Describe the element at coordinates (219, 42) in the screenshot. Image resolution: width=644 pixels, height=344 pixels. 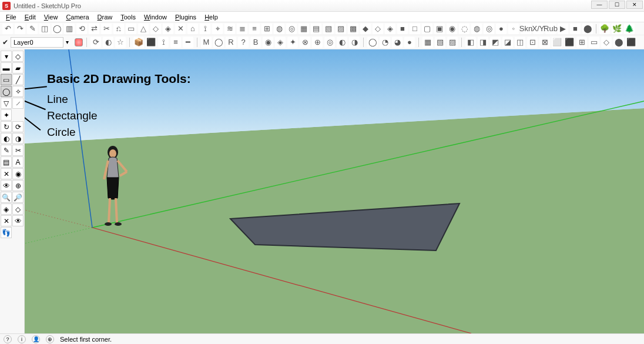
I see `plugin-icon-1: ◯` at that location.